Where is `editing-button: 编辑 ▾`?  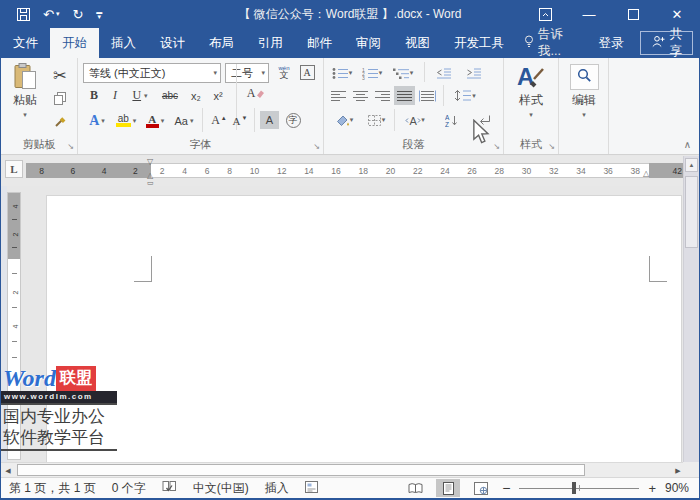
editing-button: 编辑 ▾ is located at coordinates (584, 97).